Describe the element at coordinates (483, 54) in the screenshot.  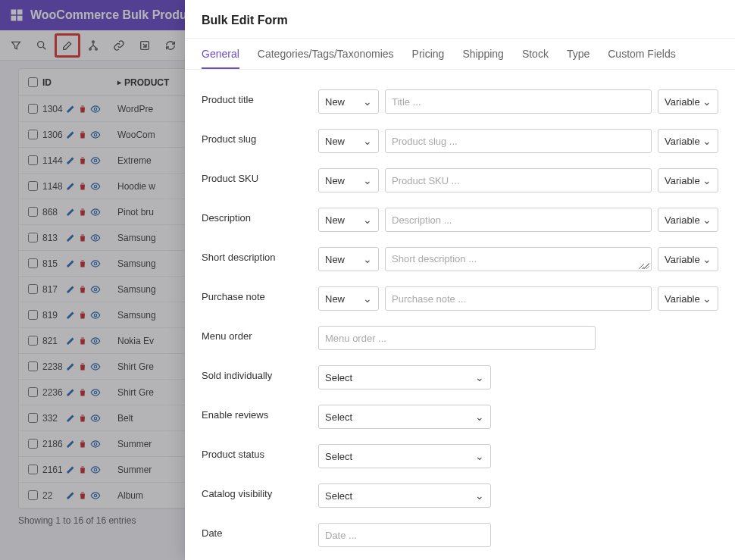
I see `tab-shipping: Shipping` at that location.